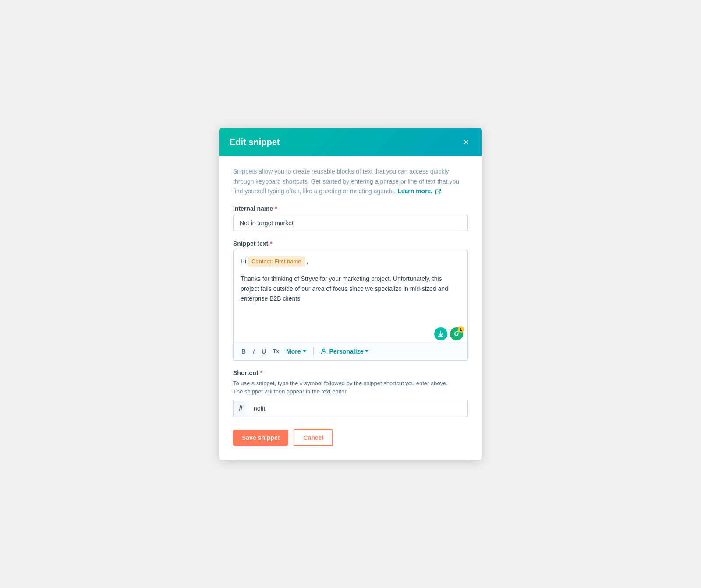  What do you see at coordinates (350, 142) in the screenshot?
I see `modal-header: Edit snippet ×` at bounding box center [350, 142].